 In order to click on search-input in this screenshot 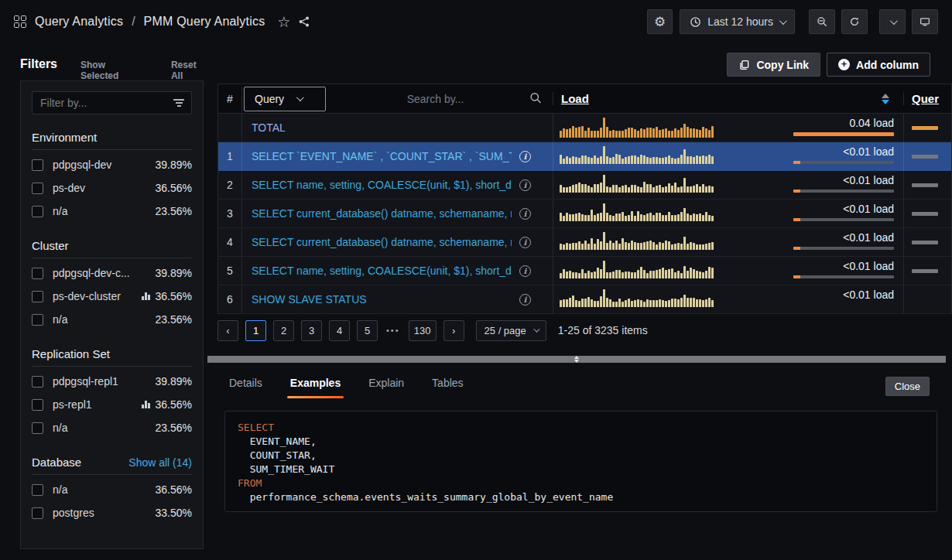, I will do `click(436, 99)`.